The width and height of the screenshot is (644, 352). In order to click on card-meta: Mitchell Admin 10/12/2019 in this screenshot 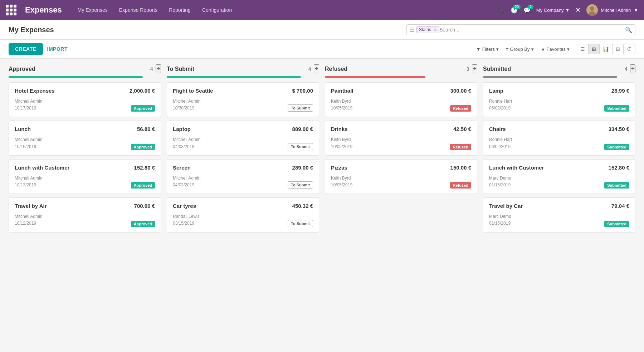, I will do `click(29, 220)`.